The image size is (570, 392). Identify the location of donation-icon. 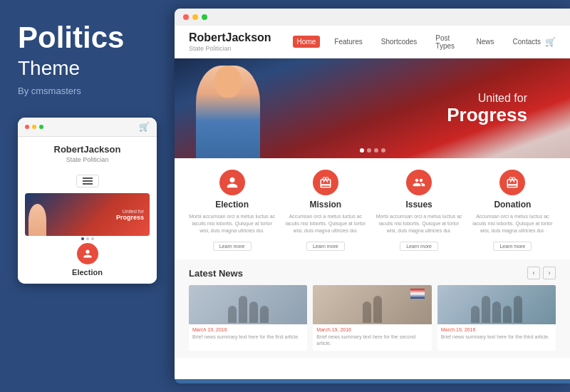
(512, 182).